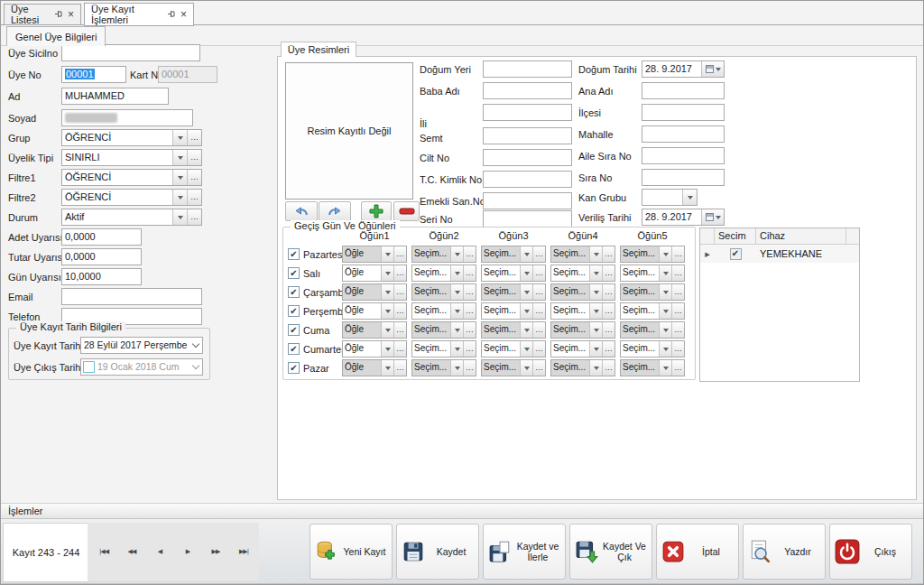 The image size is (924, 585). Describe the element at coordinates (127, 117) in the screenshot. I see `soyad-input` at that location.